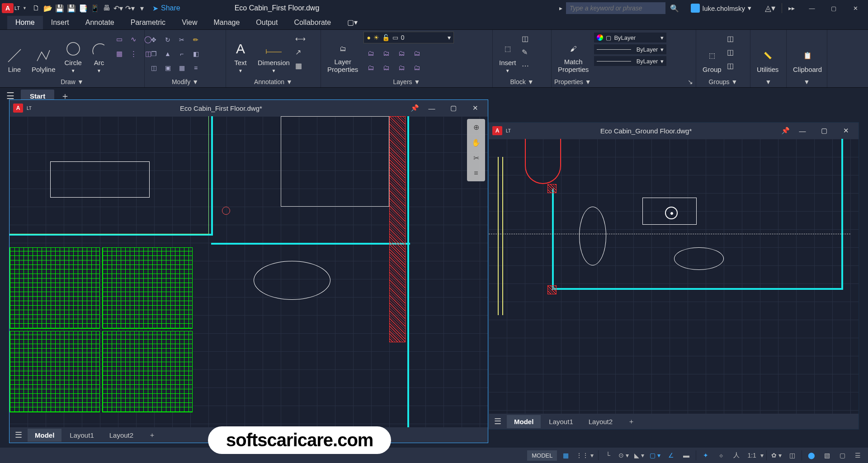 Image resolution: width=868 pixels, height=463 pixels. Describe the element at coordinates (182, 54) in the screenshot. I see `fillet-icon: ⌐` at that location.